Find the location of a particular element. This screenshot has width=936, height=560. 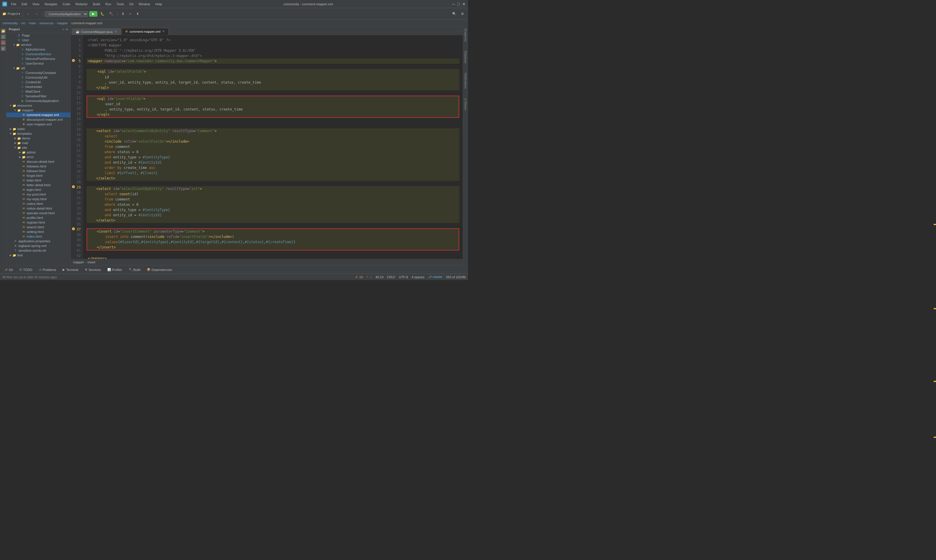

breadcrumb-src: src is located at coordinates (23, 23).